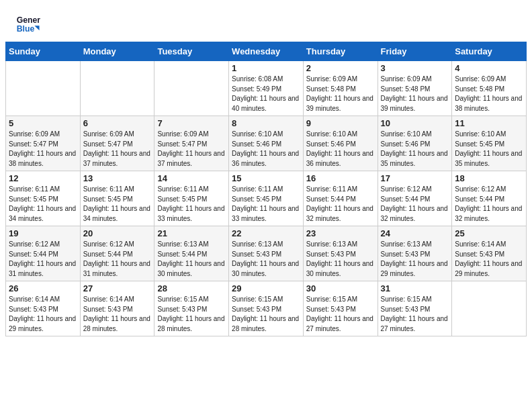  I want to click on calendar-week-3: 12Sunrise: 6:11 AM Sunset: 5:45 PM Dayli…, so click(266, 199).